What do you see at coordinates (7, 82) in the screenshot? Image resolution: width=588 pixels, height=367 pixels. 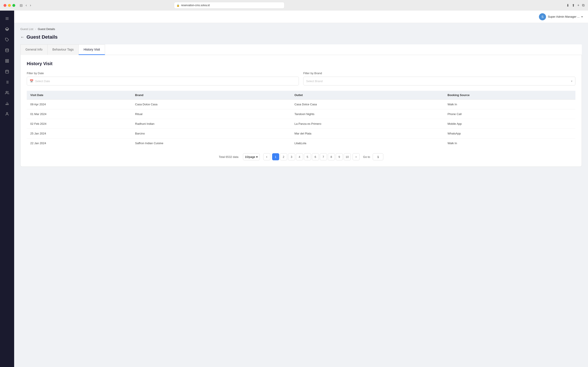 I see `list-icon` at bounding box center [7, 82].